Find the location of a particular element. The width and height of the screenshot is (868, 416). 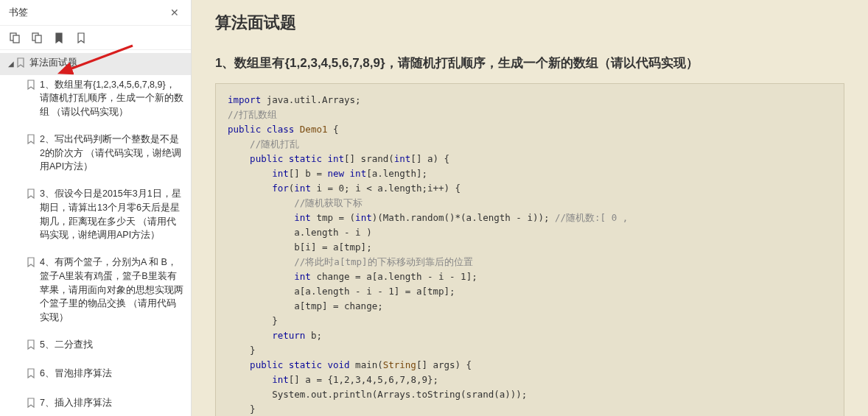

tree-item: 7、插入排序算法 is located at coordinates (96, 404).